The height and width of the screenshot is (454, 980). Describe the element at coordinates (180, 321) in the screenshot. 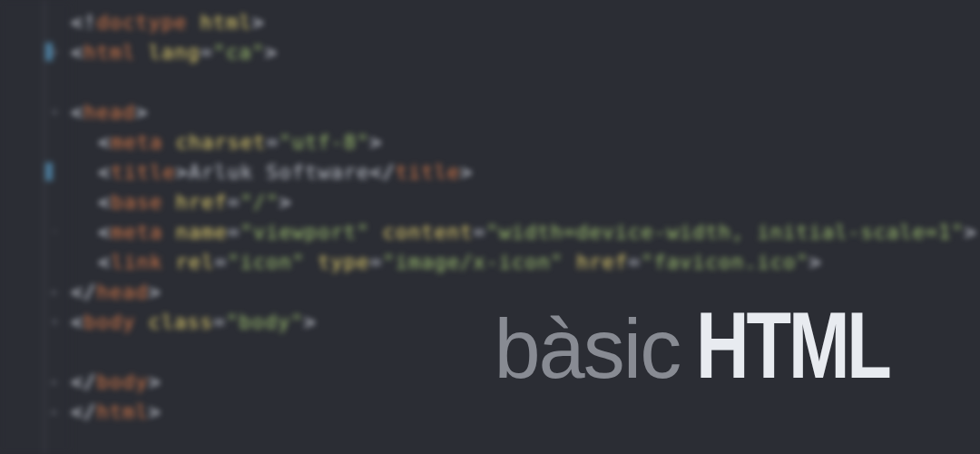

I see `code-token: class` at that location.